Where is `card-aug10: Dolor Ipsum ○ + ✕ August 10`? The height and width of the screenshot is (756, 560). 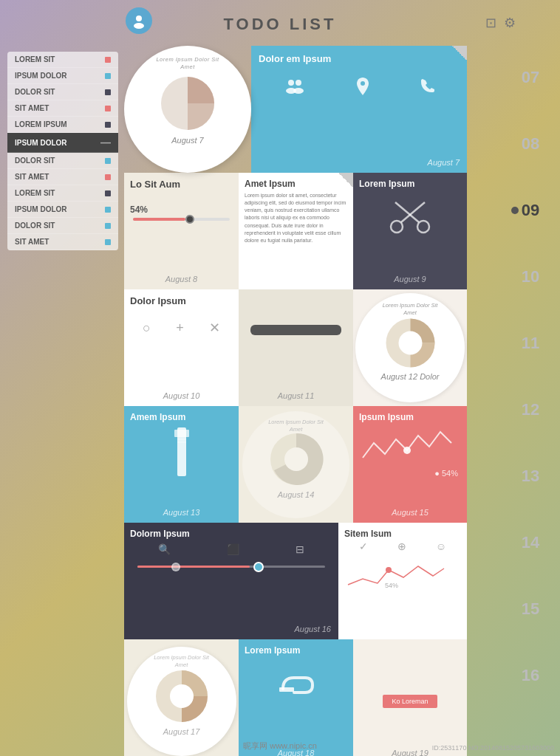
card-aug10: Dolor Ipsum ○ + ✕ August 10 is located at coordinates (182, 348).